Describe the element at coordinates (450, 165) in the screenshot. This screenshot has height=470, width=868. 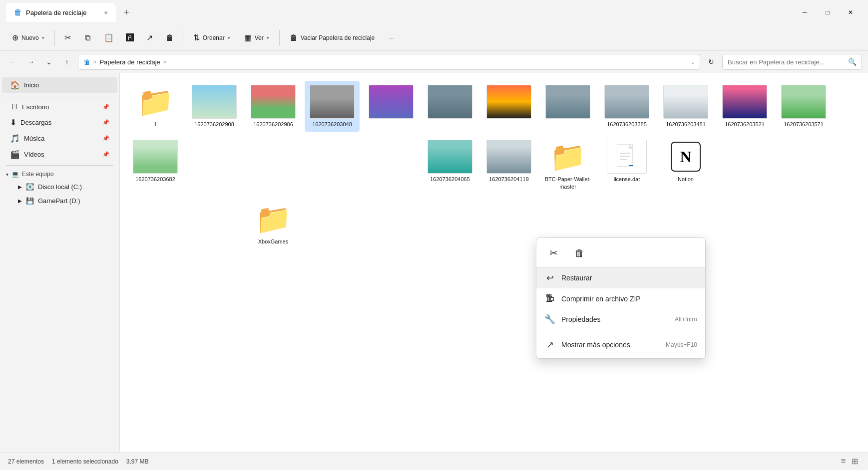
I see `file-item-photo-4065-right: 1620736204065` at that location.